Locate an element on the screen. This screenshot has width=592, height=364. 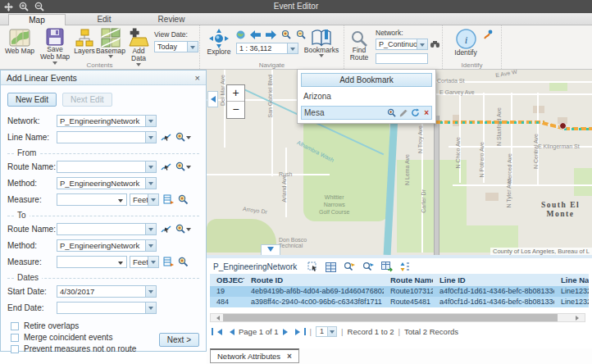
tab-edit: Edit is located at coordinates (104, 20).